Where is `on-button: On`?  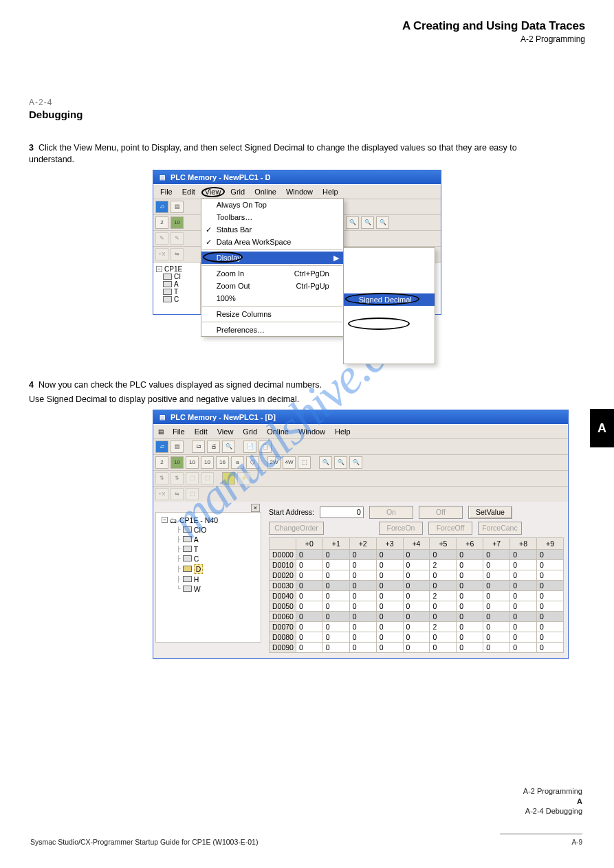 on-button: On is located at coordinates (391, 513).